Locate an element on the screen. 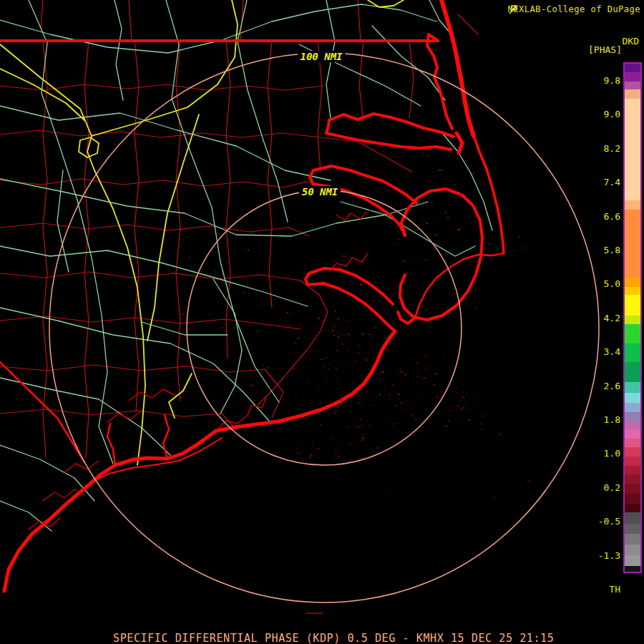 The image size is (644, 644). colorbar is located at coordinates (633, 318).